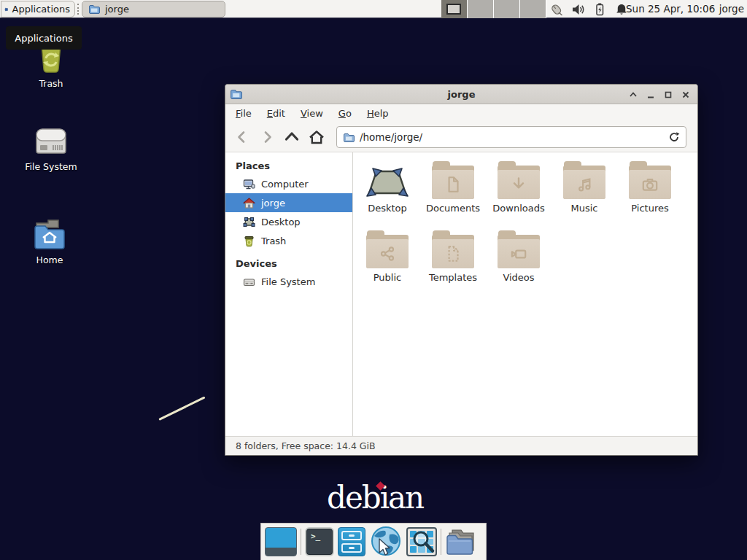  What do you see at coordinates (249, 222) in the screenshot?
I see `desktop-icon` at bounding box center [249, 222].